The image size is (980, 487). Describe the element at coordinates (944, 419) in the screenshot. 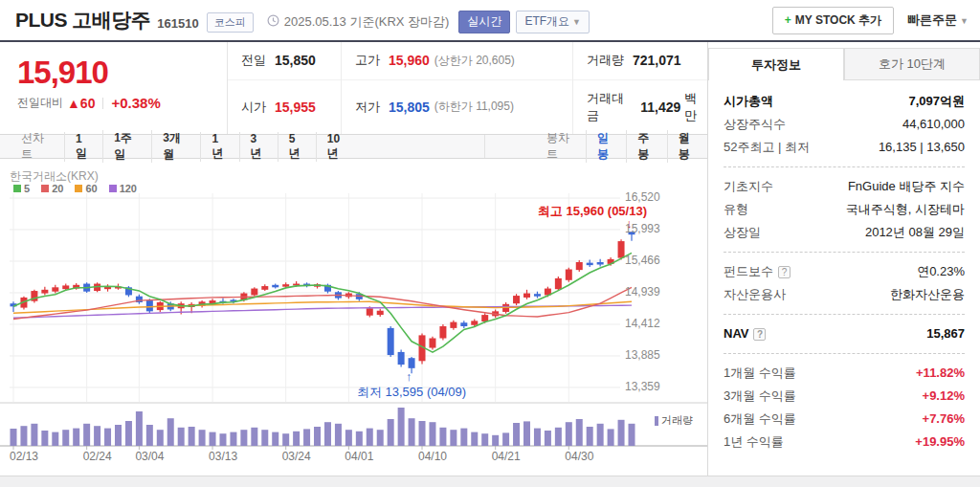

I see `info-value: +7.76%` at that location.